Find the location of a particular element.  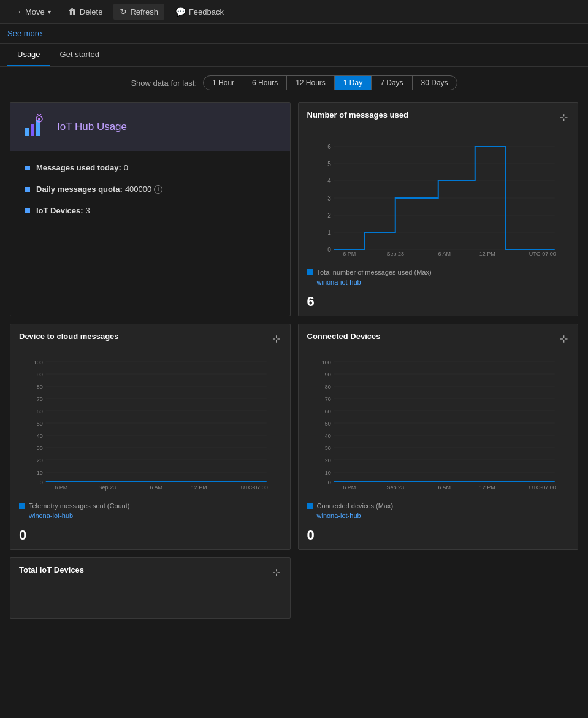

move-button: → Move ▾ is located at coordinates (32, 12).